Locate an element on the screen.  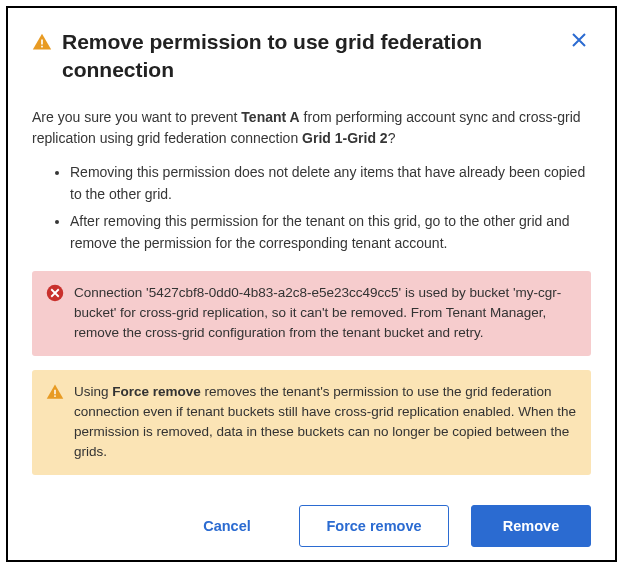
notes-list: Removing this permission does not delete… is located at coordinates (312, 208).